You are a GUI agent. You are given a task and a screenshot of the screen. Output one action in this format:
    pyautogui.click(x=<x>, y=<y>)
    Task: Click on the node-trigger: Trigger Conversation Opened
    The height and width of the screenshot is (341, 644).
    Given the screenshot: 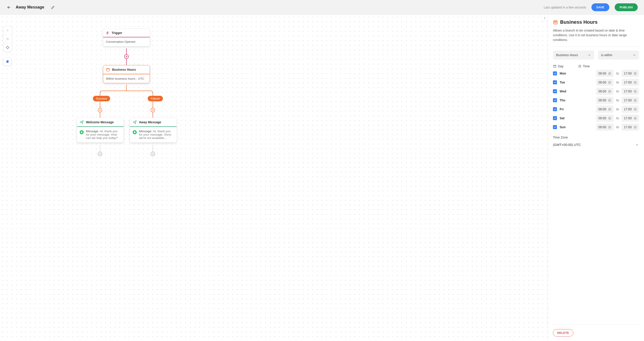 What is the action you would take?
    pyautogui.click(x=126, y=38)
    